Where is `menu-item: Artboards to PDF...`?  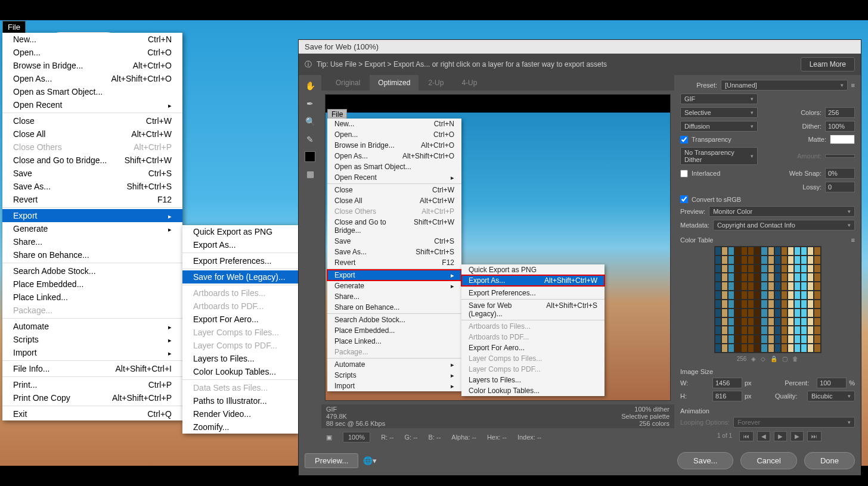 menu-item: Artboards to PDF... is located at coordinates (533, 337).